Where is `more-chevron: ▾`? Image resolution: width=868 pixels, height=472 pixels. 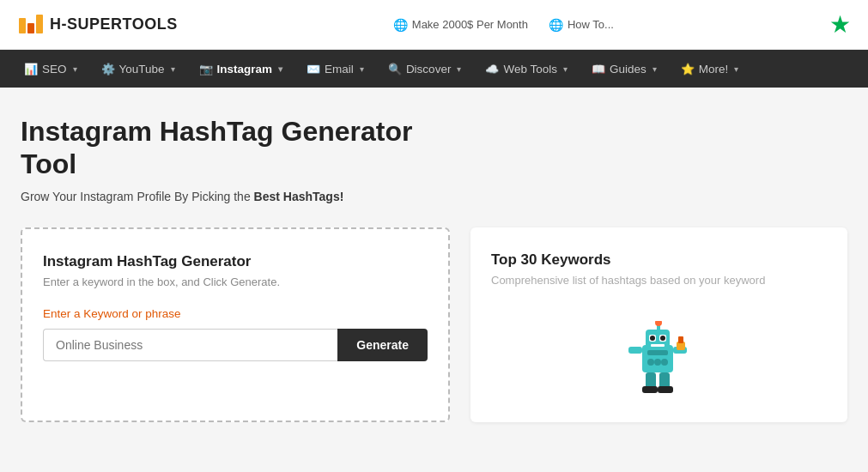 more-chevron: ▾ is located at coordinates (737, 69).